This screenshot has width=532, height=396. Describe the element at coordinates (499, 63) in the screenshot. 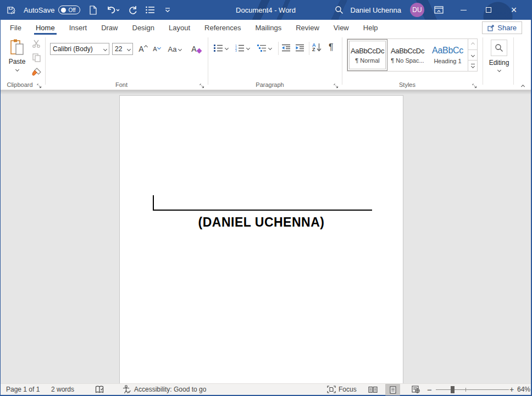

I see `editing-label: Editing` at that location.